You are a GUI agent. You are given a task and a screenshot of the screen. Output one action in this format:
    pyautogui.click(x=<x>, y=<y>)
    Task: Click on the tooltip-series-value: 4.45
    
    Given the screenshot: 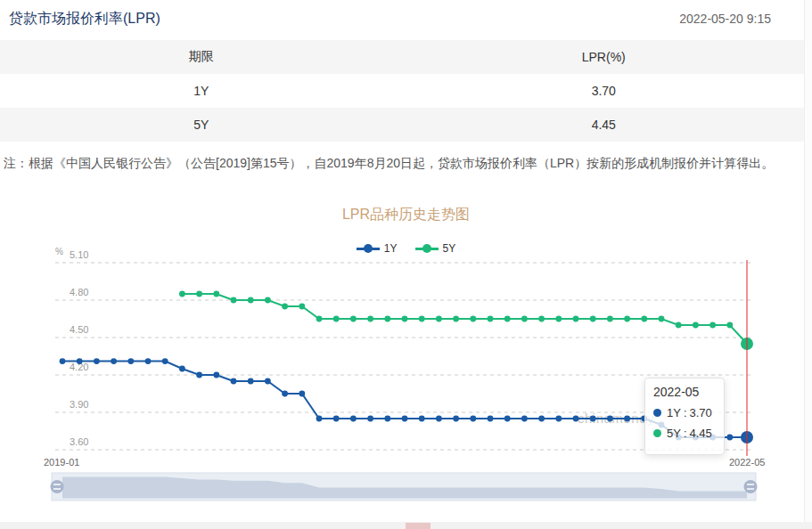 What is the action you would take?
    pyautogui.click(x=701, y=433)
    